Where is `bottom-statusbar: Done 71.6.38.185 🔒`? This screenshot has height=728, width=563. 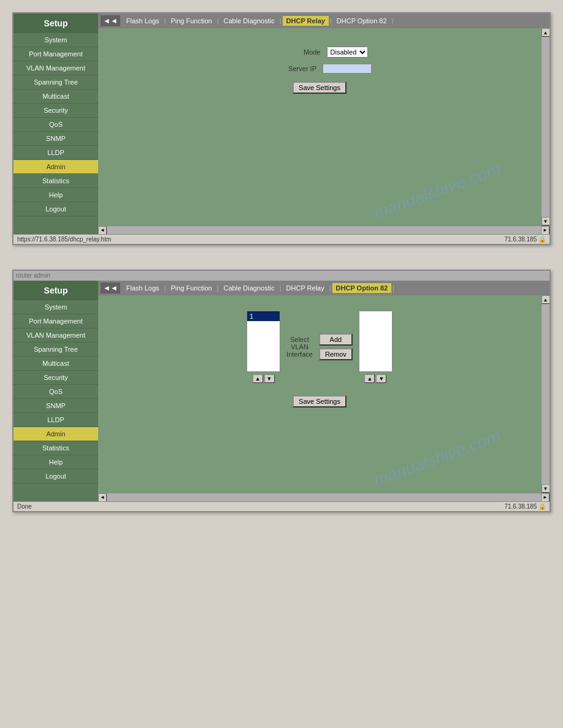 bottom-statusbar: Done 71.6.38.185 🔒 is located at coordinates (282, 506).